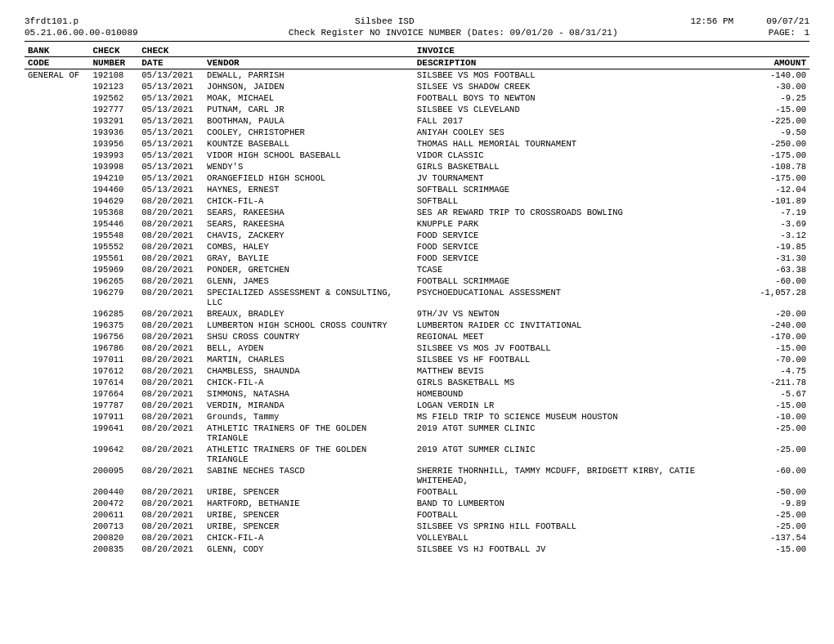 The image size is (834, 644). I want to click on cell-check-number: 196756, so click(114, 337).